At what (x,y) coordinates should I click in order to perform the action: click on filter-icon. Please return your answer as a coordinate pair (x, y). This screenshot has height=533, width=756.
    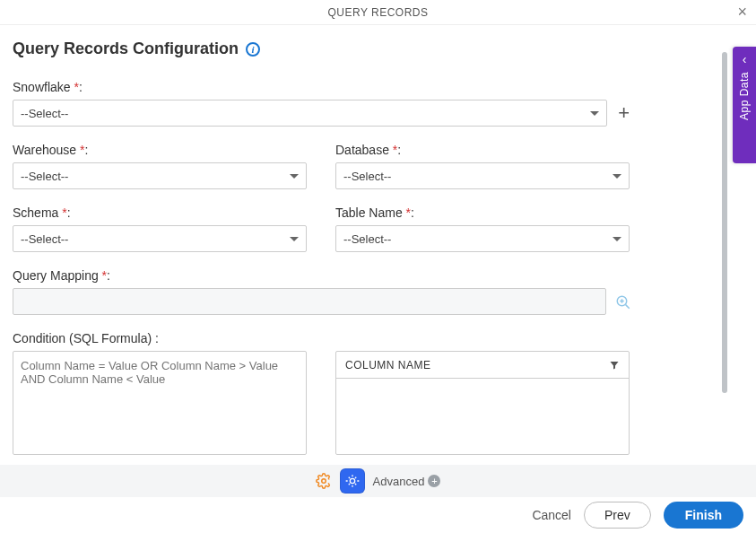
    Looking at the image, I should click on (614, 365).